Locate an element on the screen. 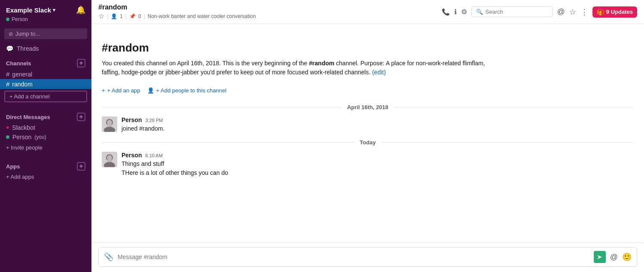  add-people-person-icon: 👤 is located at coordinates (151, 90).